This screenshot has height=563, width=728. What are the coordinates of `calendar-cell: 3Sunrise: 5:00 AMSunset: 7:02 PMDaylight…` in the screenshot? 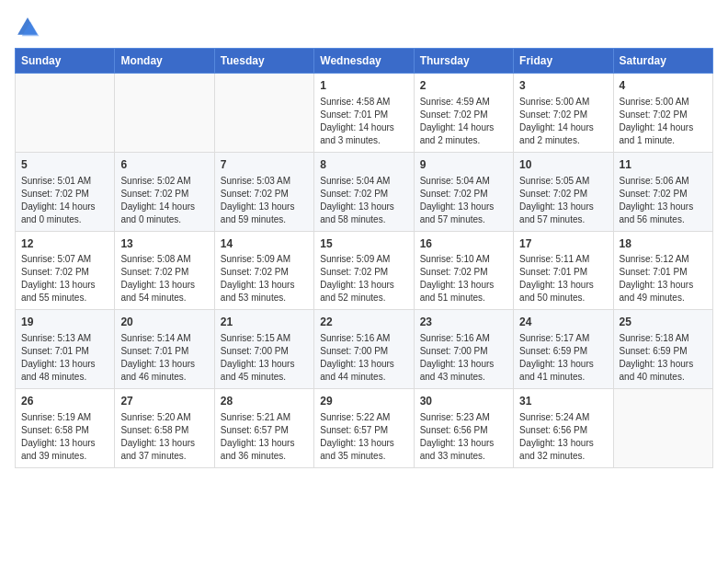 It's located at (563, 113).